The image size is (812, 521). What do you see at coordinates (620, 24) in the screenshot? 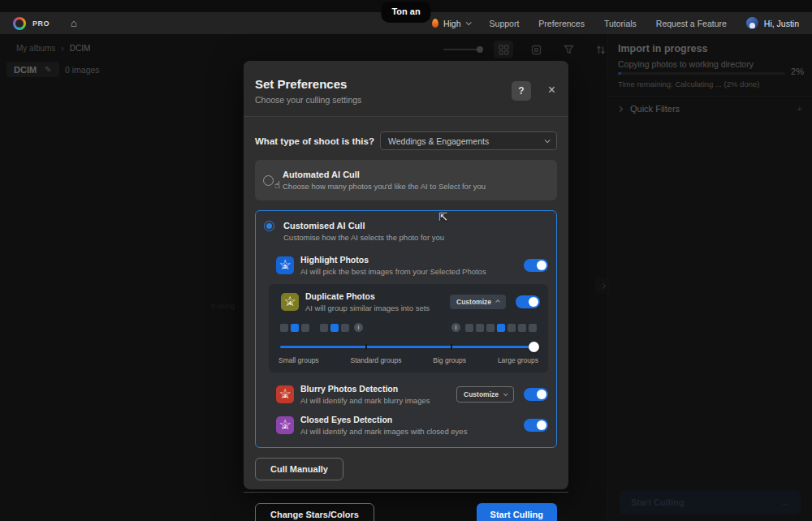
I see `nav-tutorials: Tutorials` at bounding box center [620, 24].